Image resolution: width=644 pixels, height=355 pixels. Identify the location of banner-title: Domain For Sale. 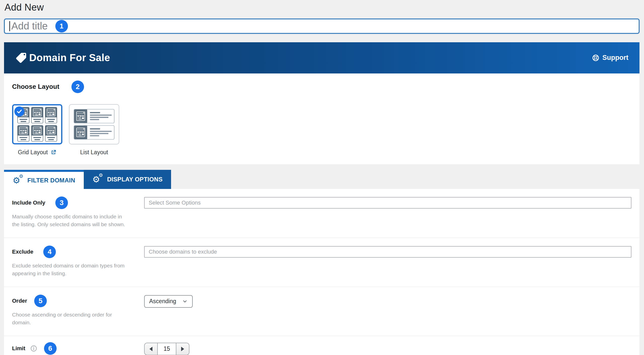
(70, 58).